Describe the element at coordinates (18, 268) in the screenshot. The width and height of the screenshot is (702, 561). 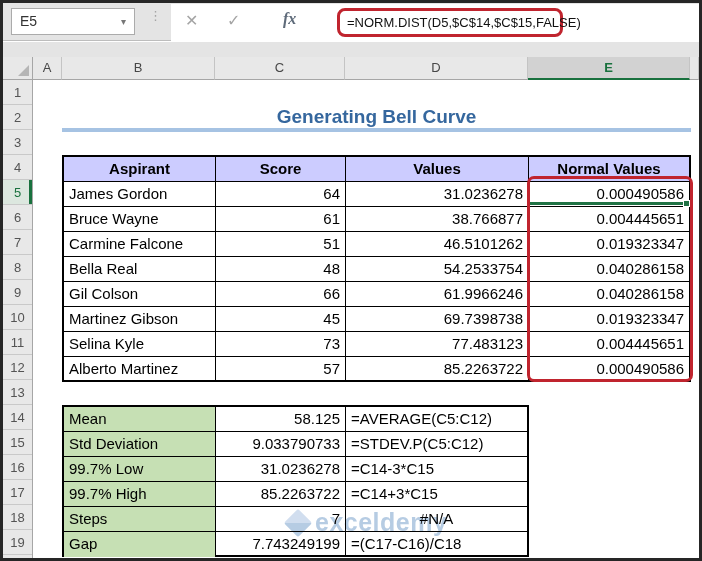
I see `row-header: 8` at that location.